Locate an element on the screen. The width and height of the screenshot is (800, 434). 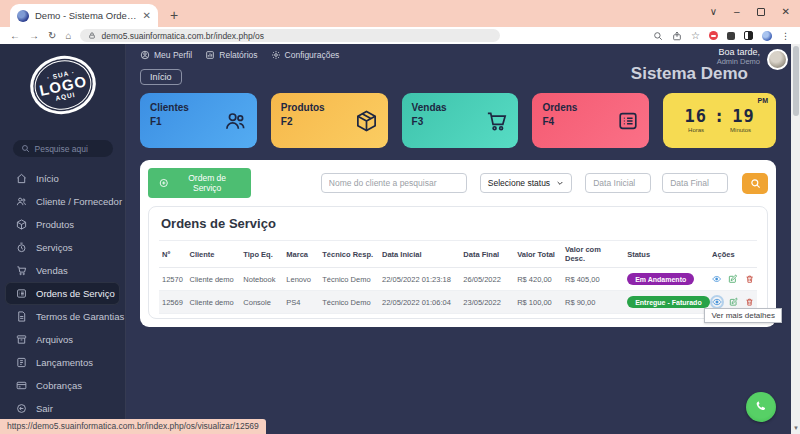
sidebar-nav: Início Cliente / Fornecedor Produtos Ser… is located at coordinates (62, 294).